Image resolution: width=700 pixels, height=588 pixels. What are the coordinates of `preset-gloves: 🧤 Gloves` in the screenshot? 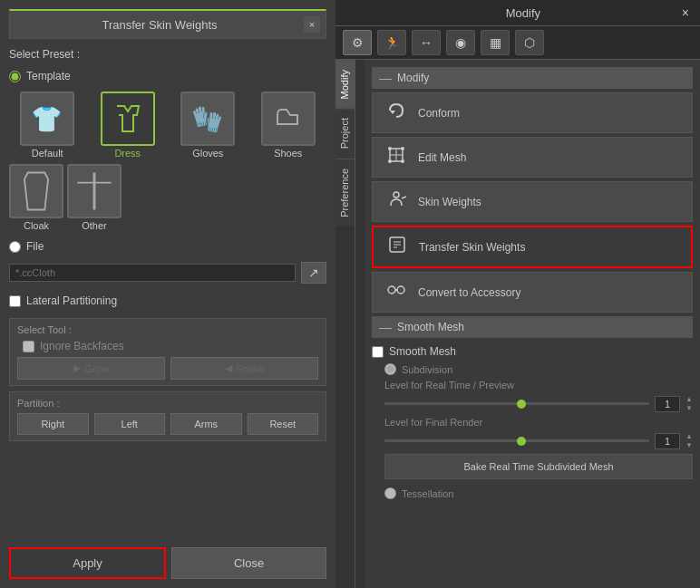 It's located at (209, 125).